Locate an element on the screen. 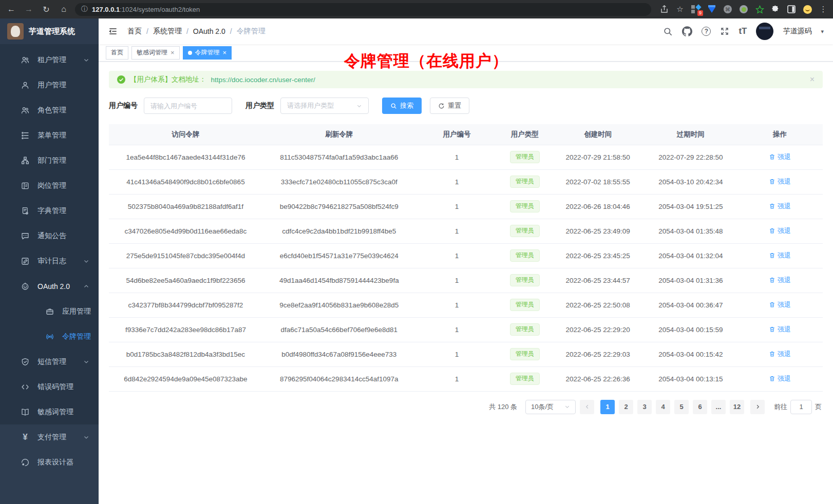  user-id-input is located at coordinates (188, 106).